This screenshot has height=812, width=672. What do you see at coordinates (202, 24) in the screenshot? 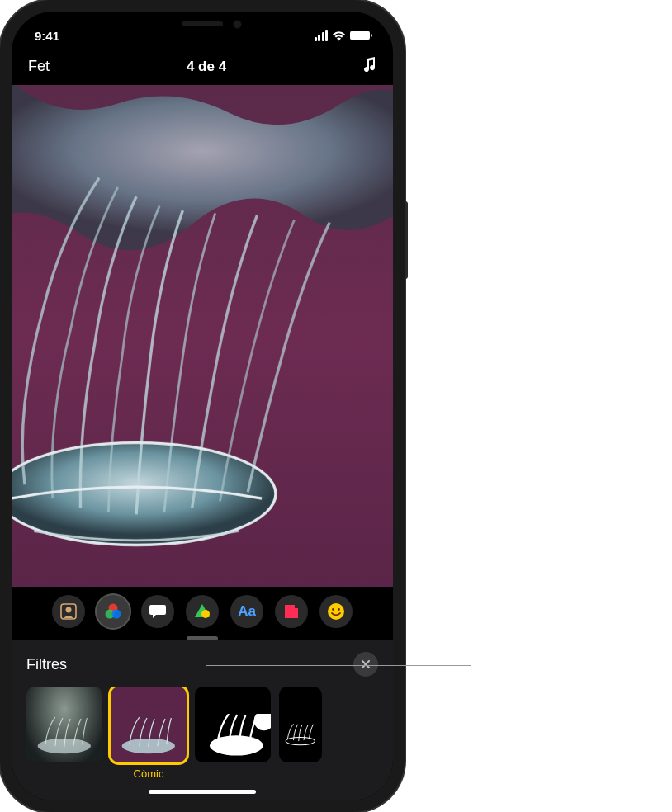
I see `speaker-grille` at bounding box center [202, 24].